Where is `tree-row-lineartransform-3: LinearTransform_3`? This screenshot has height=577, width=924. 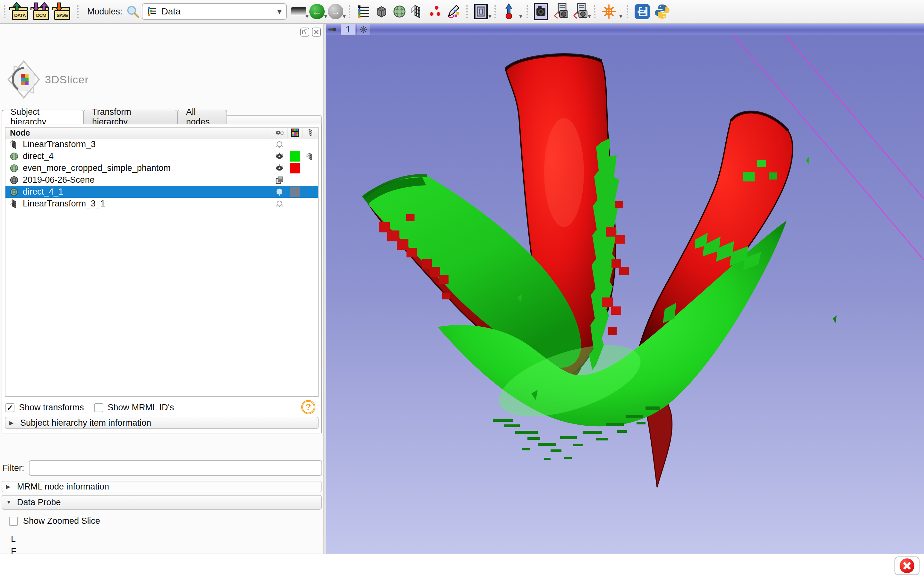
tree-row-lineartransform-3: LinearTransform_3 is located at coordinates (162, 144).